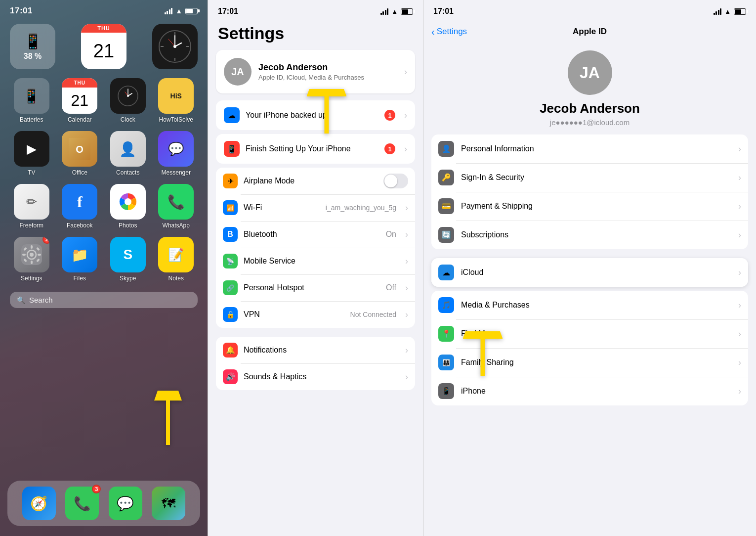 The width and height of the screenshot is (756, 536). What do you see at coordinates (740, 392) in the screenshot?
I see `chevron-iphone: ›` at bounding box center [740, 392].